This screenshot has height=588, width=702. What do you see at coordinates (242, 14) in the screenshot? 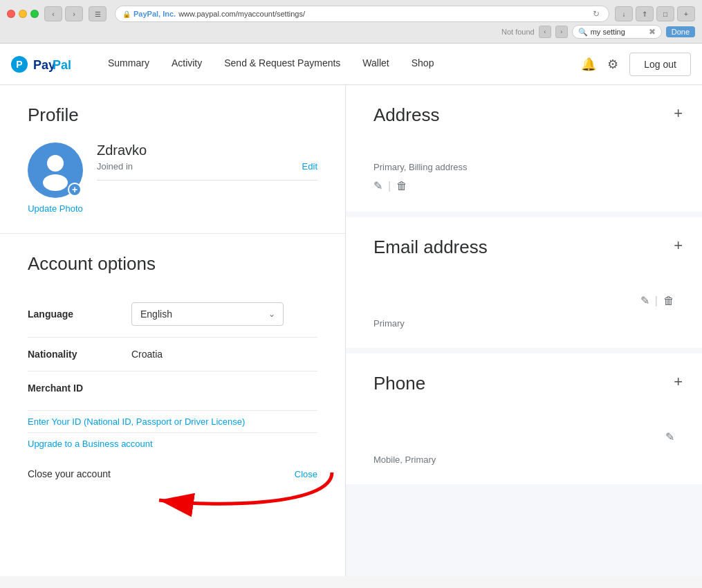
I see `url-text: www.paypal.com/myaccount/settings/` at bounding box center [242, 14].